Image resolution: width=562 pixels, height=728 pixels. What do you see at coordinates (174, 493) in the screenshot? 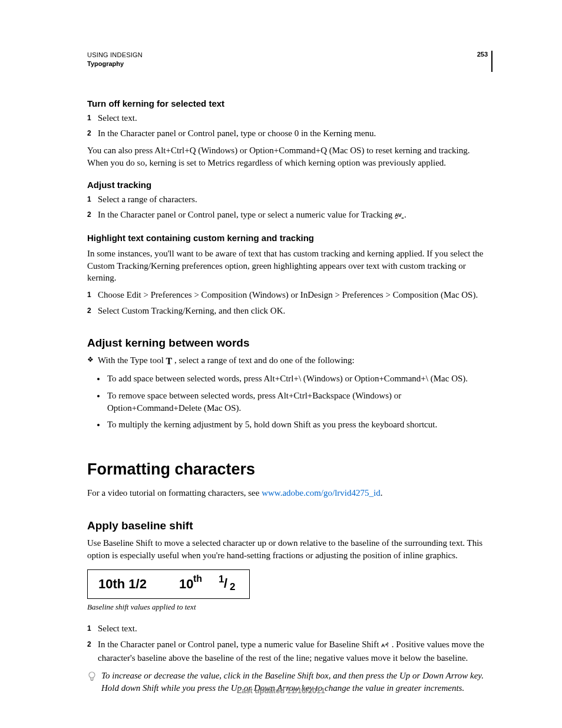
I see `intro-text: For a video tutorial on formatting chara…` at bounding box center [174, 493].